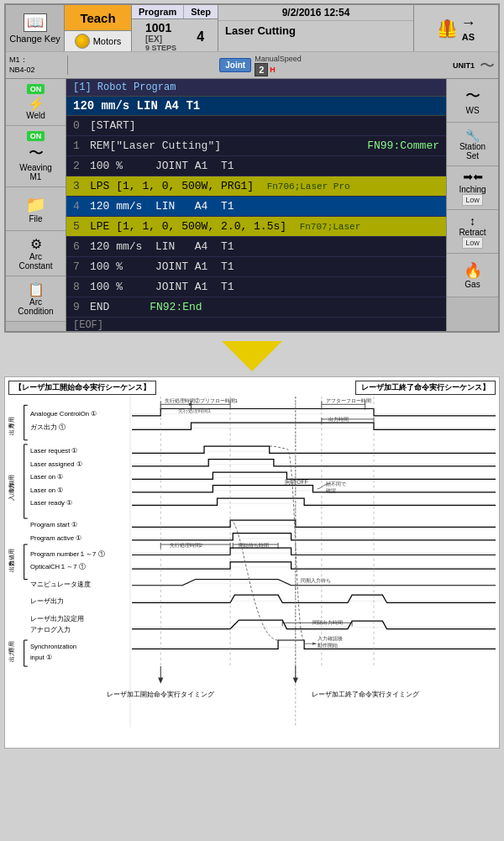  I want to click on change-key-button: 📖 Change Key, so click(35, 29).